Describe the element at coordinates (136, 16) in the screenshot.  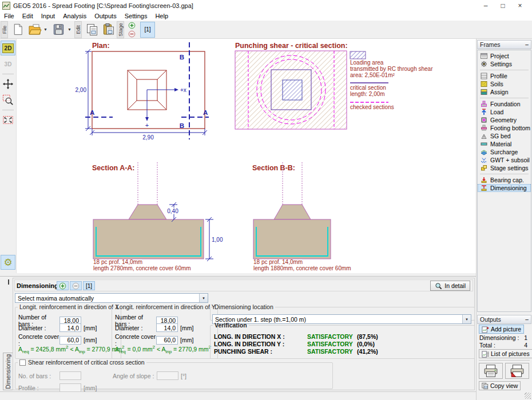
I see `menu-settings: Settings` at that location.